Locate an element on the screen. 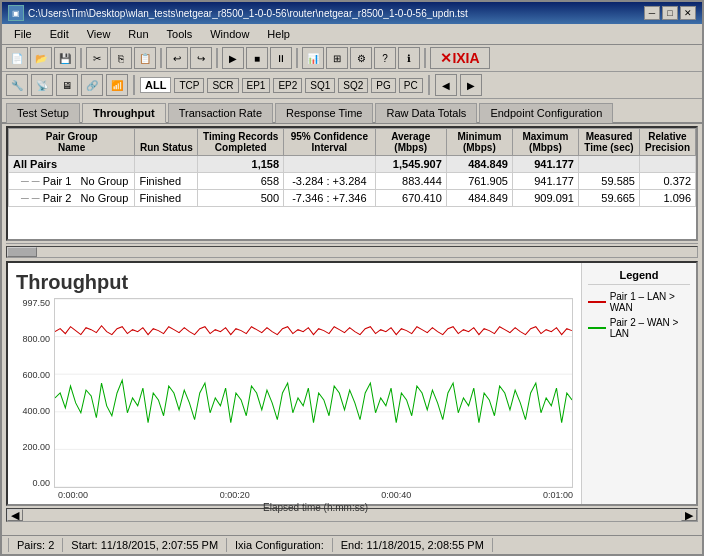  sep5 is located at coordinates (425, 58).